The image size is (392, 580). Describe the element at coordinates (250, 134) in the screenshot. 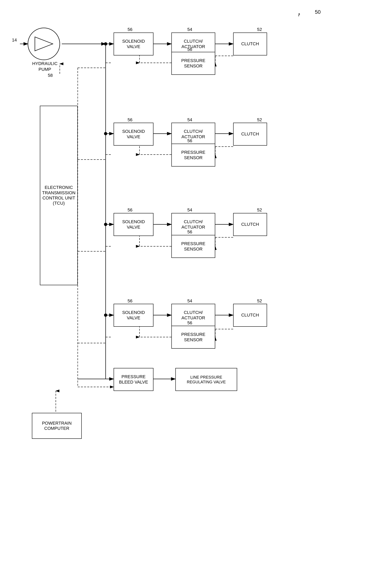

I see `clutch-2: CLUTCH` at that location.